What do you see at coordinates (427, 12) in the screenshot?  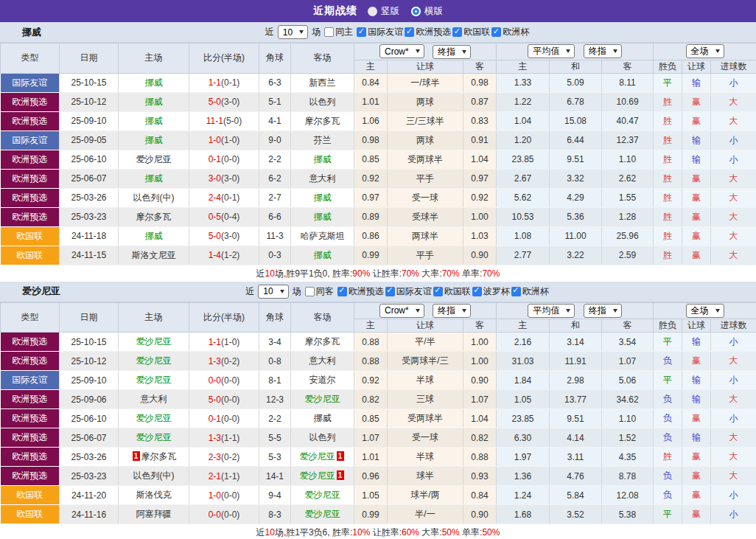 I see `layout-radio: 横版` at bounding box center [427, 12].